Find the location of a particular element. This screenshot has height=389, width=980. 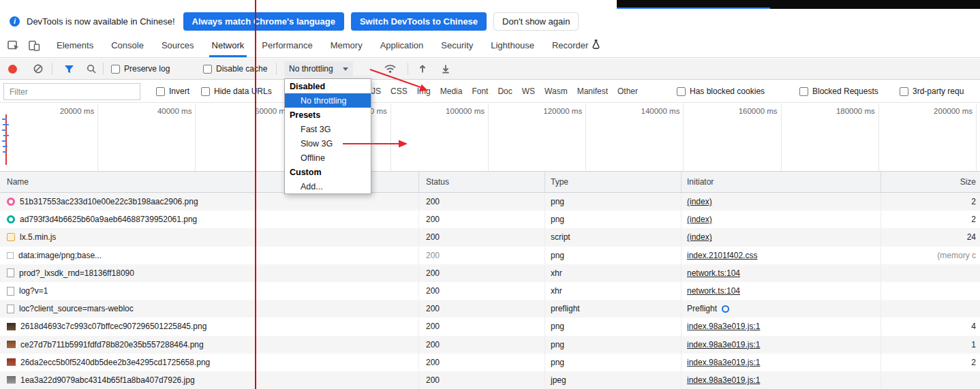

throttling-select: No throttling is located at coordinates (319, 69).